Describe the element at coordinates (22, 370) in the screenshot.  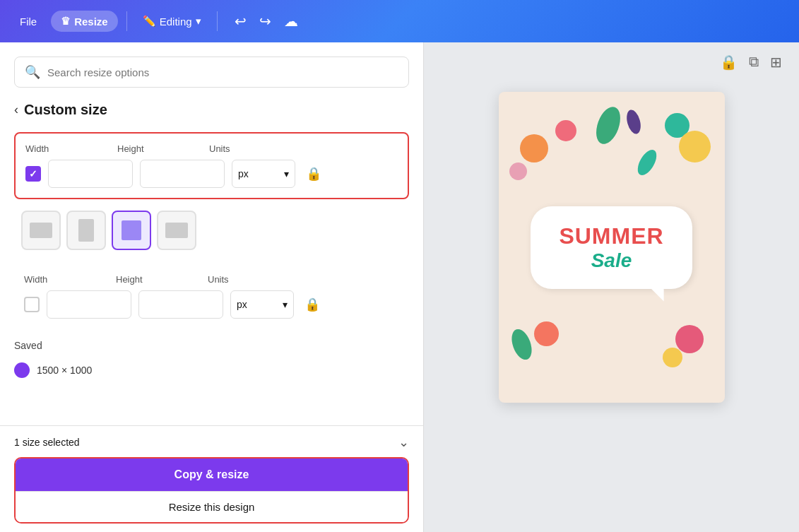
I see `saved-color-dot` at that location.